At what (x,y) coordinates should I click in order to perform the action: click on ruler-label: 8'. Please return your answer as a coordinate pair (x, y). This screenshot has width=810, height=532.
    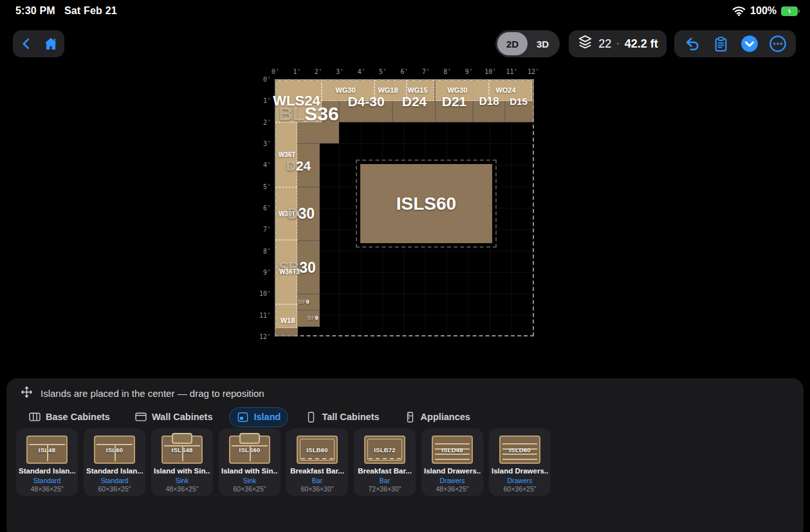
    Looking at the image, I should click on (447, 72).